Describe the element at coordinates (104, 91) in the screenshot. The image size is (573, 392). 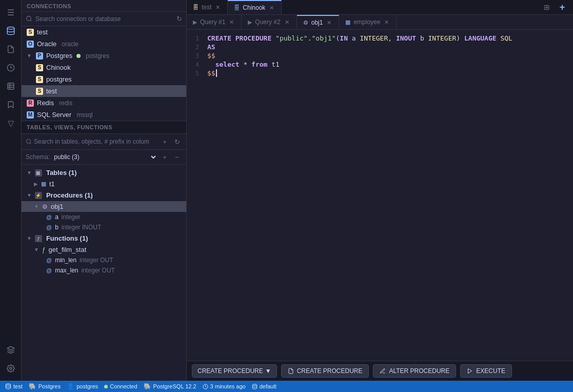
I see `connection-item-test-db: S test` at that location.